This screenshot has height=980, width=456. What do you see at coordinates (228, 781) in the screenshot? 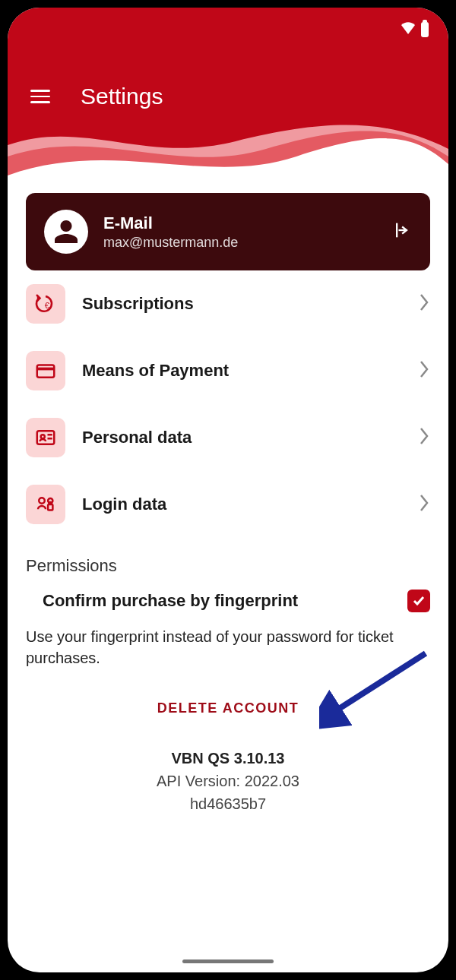
I see `api-version: API Version: 2022.03` at bounding box center [228, 781].